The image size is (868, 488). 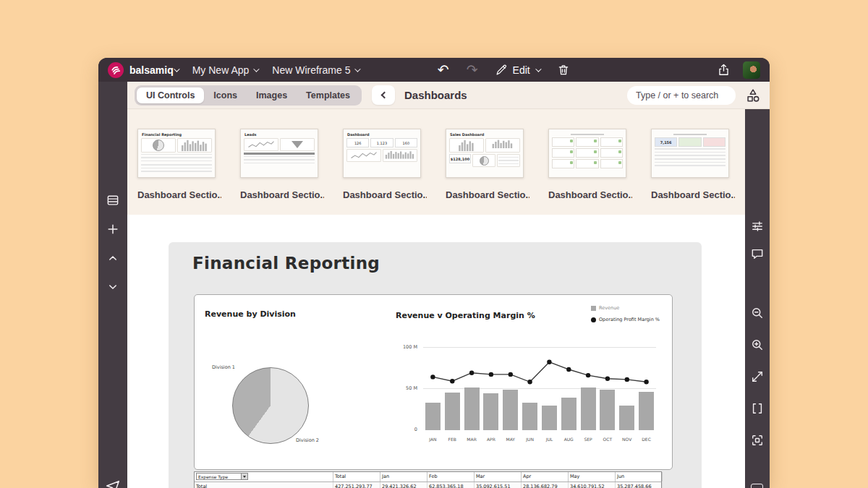 What do you see at coordinates (282, 172) in the screenshot?
I see `template-thumbnail: Leads Dashboard Sectio...` at bounding box center [282, 172].